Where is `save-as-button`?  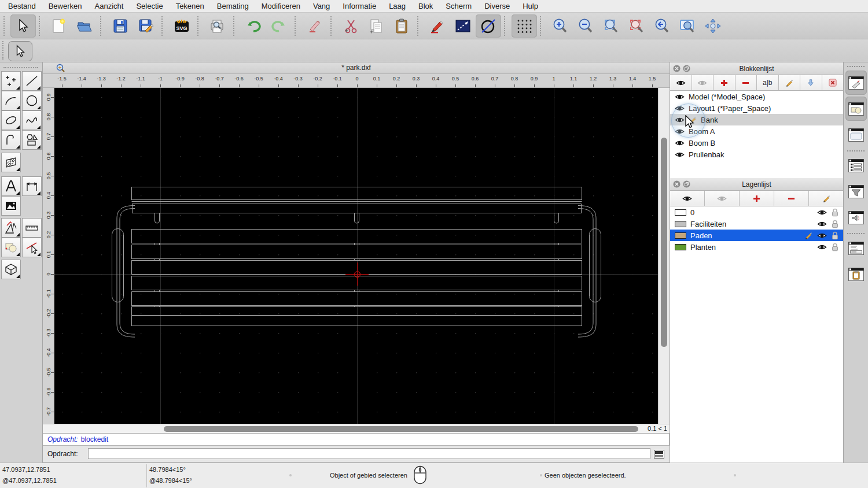 save-as-button is located at coordinates (146, 26).